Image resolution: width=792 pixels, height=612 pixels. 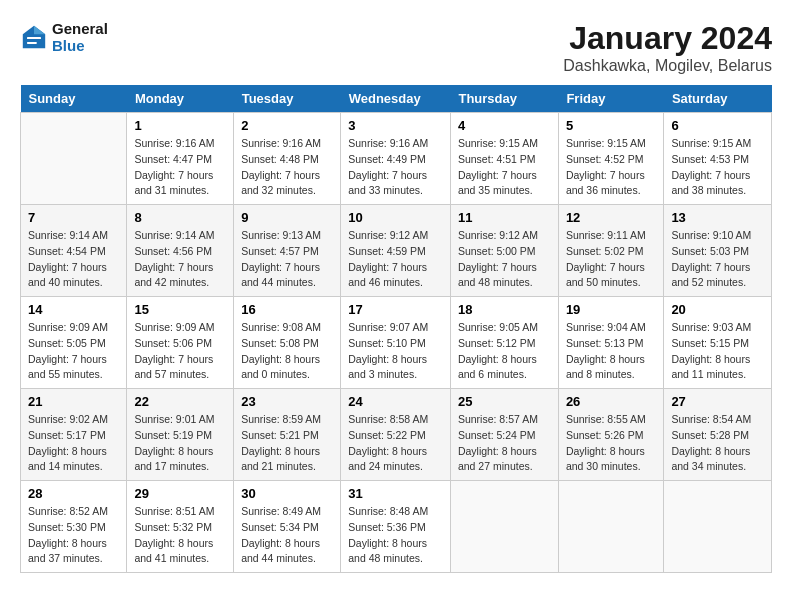 What do you see at coordinates (180, 494) in the screenshot?
I see `day-number: 29` at bounding box center [180, 494].